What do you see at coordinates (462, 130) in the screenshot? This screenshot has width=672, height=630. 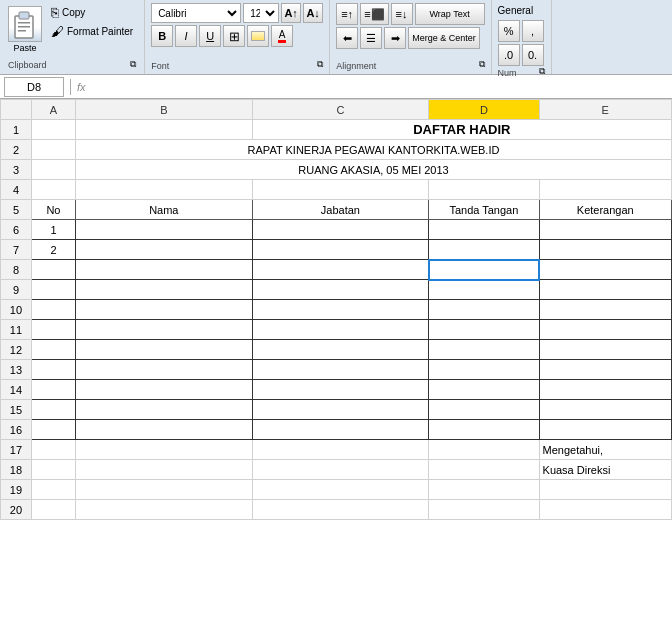 I see `cell-title-daftar-hadir: DAFTAR HADIR` at bounding box center [462, 130].